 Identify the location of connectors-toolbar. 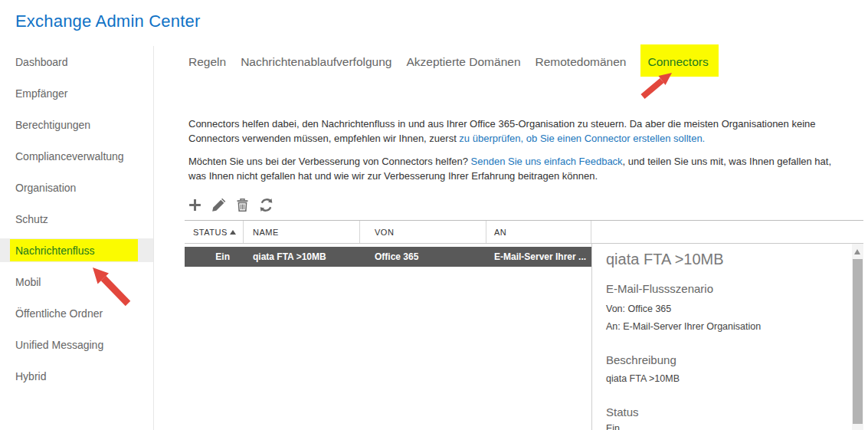
(230, 205).